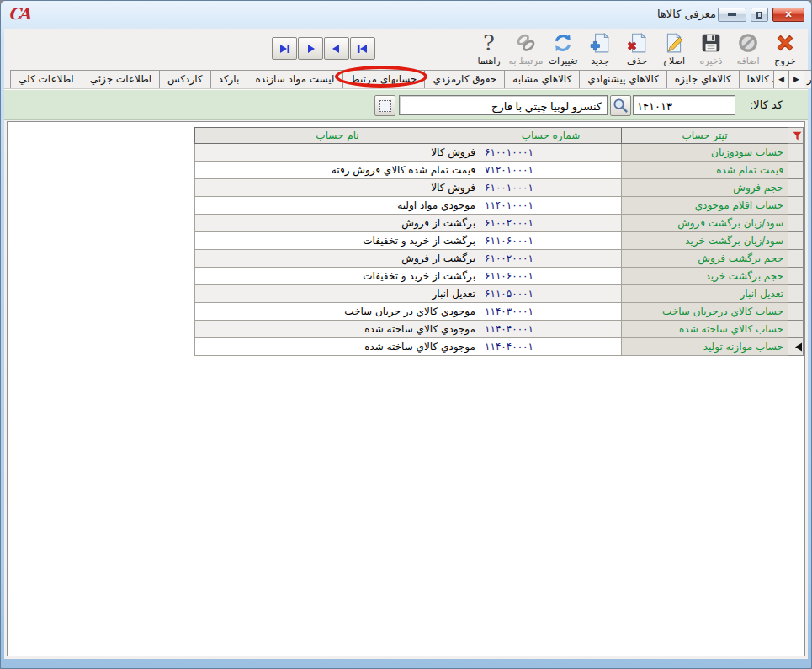 This screenshot has width=812, height=669. Describe the element at coordinates (384, 79) in the screenshot. I see `tab: حسابهاي مرتبط` at that location.